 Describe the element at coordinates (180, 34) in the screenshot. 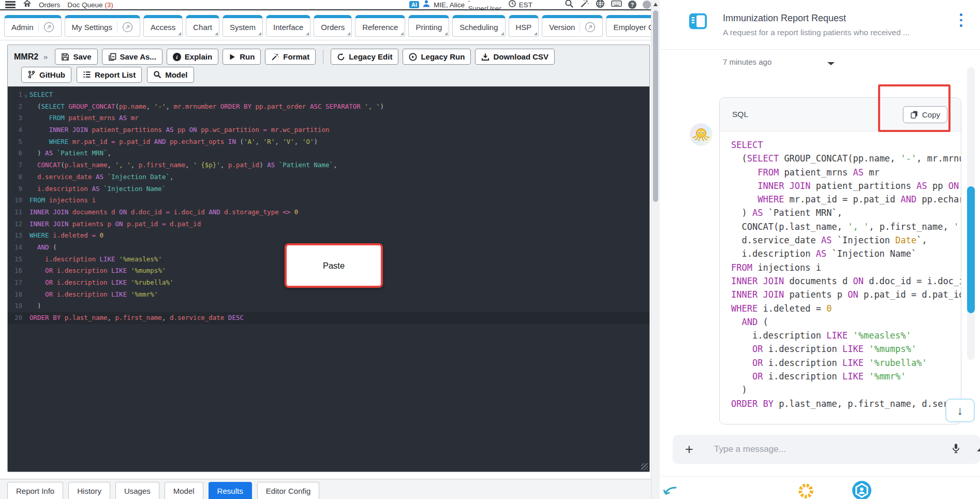

I see `tab-caret-icon` at that location.